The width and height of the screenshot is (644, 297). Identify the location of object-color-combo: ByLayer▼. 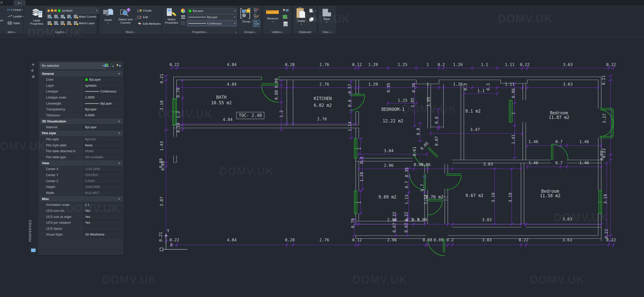
(212, 11).